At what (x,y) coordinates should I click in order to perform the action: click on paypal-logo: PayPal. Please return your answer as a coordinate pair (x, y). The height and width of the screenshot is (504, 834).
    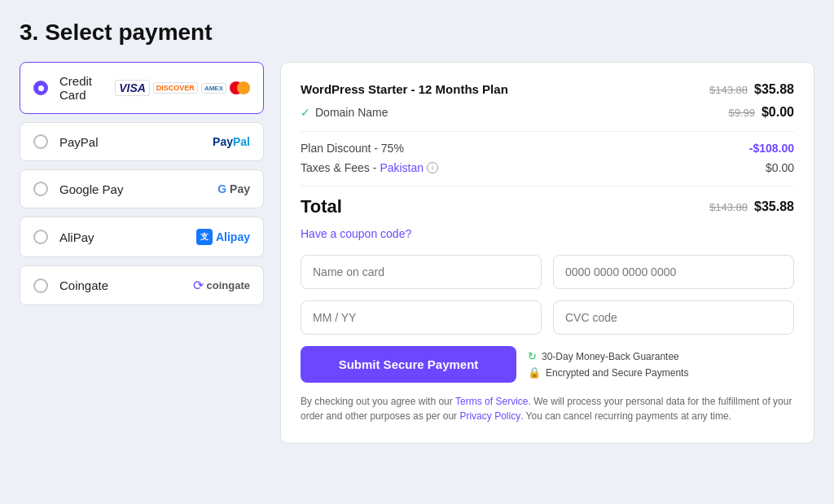
    Looking at the image, I should click on (231, 142).